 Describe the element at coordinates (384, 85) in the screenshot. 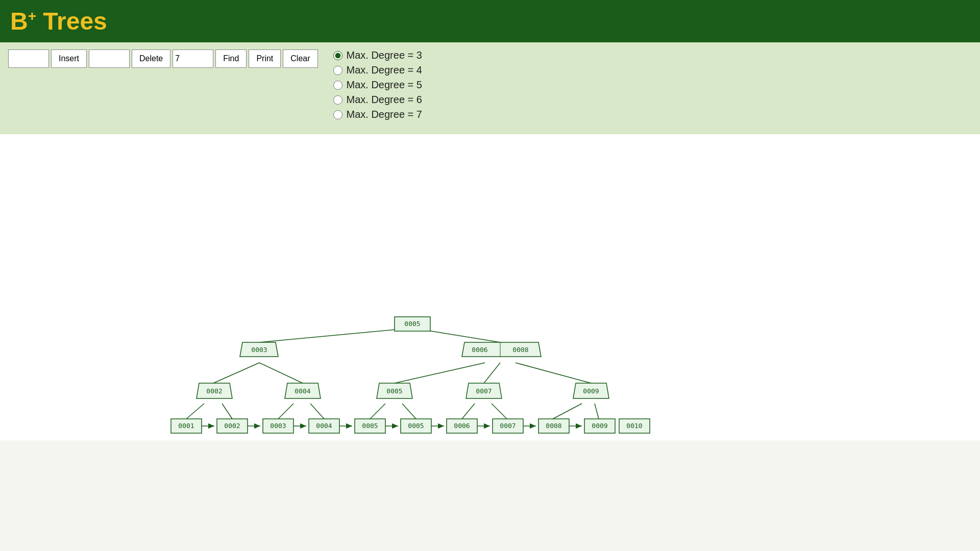

I see `degree-5-label: Max. Degree = 5` at that location.